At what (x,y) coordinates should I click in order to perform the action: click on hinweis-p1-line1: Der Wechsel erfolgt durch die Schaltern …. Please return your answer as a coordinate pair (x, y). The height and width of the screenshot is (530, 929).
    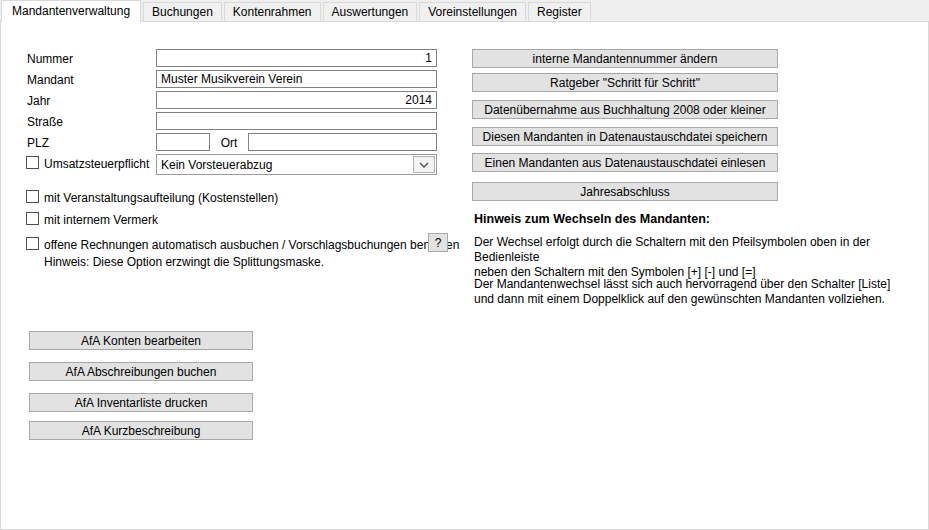
    Looking at the image, I should click on (702, 250).